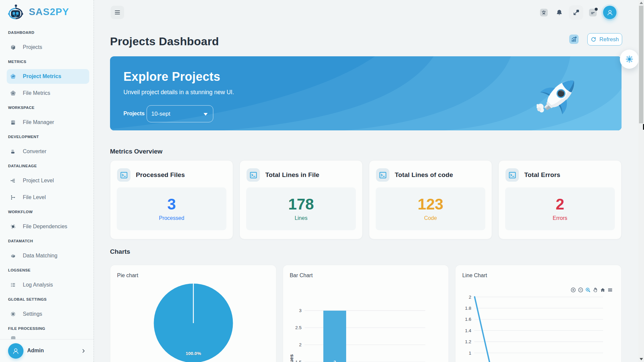 The height and width of the screenshot is (362, 644). What do you see at coordinates (560, 218) in the screenshot?
I see `metric-label: Errors` at bounding box center [560, 218].